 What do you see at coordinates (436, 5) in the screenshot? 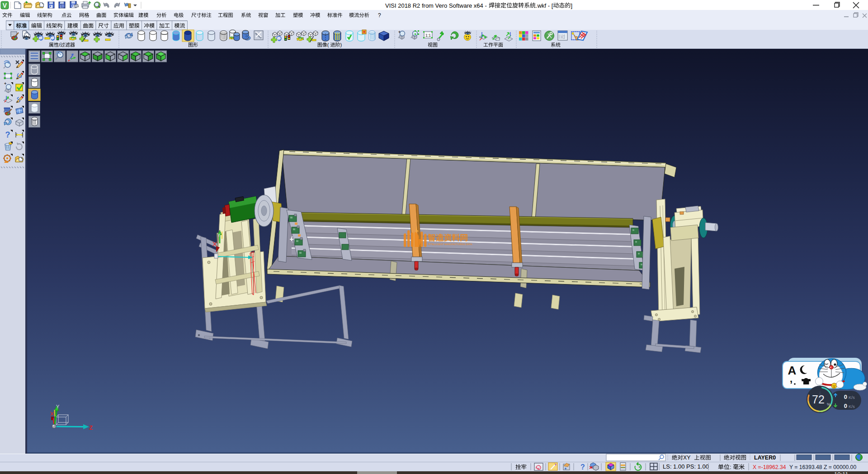
I see `svg-text:VISI 2018 R2 from Vero Softwar: VISI 2018 R2 from Vero Software x64 -` at bounding box center [436, 5].